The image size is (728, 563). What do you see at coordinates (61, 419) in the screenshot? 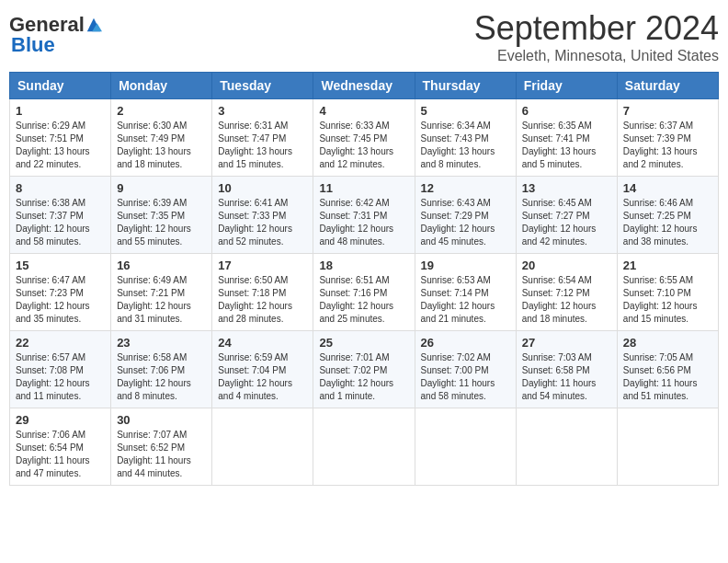
I see `day-number: 29` at bounding box center [61, 419].